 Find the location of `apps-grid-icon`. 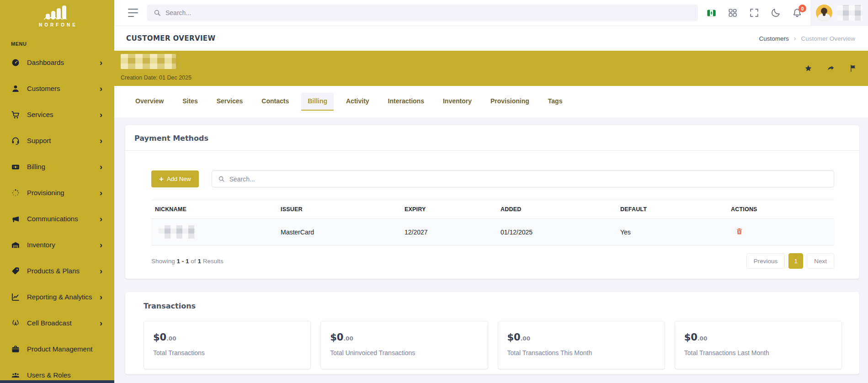

apps-grid-icon is located at coordinates (733, 13).